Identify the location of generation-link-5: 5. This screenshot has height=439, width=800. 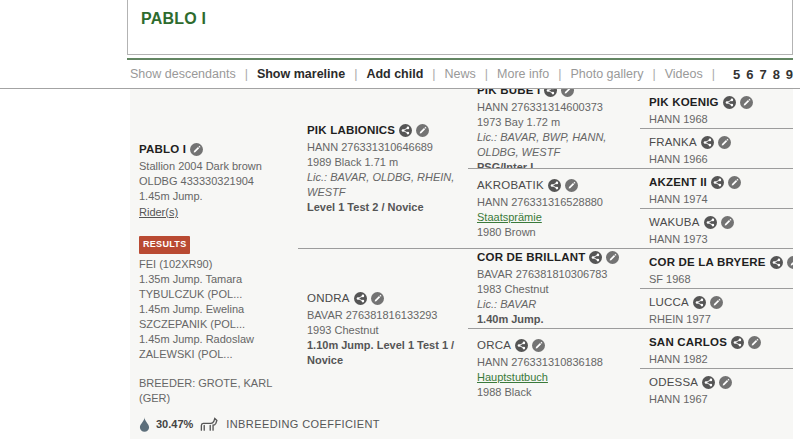
(736, 74).